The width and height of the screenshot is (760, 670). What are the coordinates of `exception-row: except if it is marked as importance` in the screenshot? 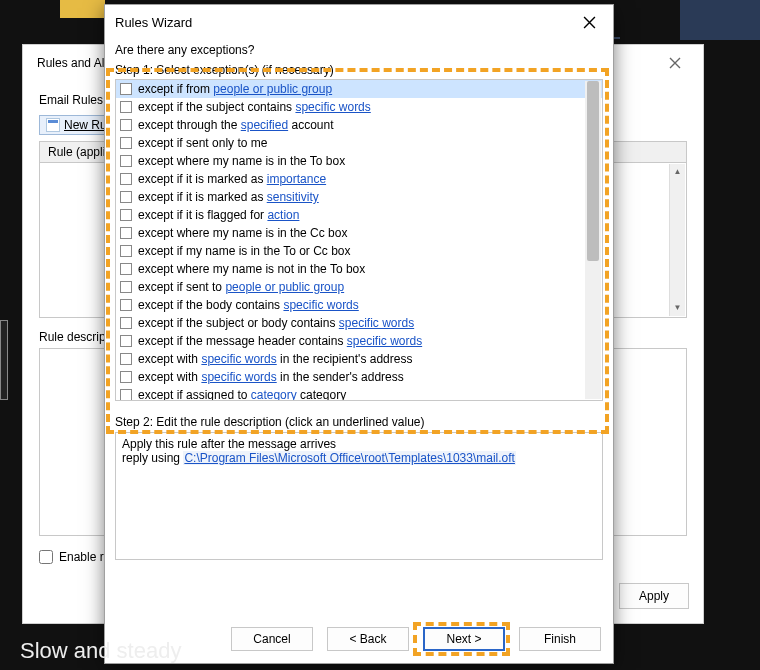 It's located at (359, 179).